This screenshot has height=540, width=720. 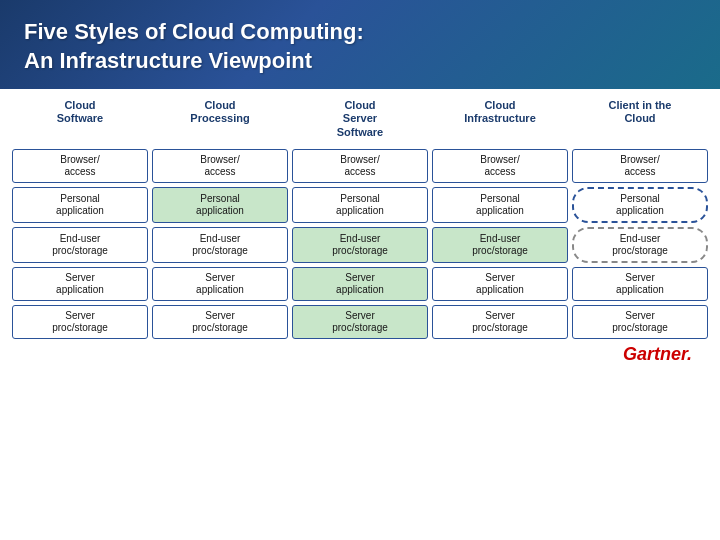 What do you see at coordinates (80, 245) in the screenshot?
I see `cell-enduser-1: End-userproc/storage` at bounding box center [80, 245].